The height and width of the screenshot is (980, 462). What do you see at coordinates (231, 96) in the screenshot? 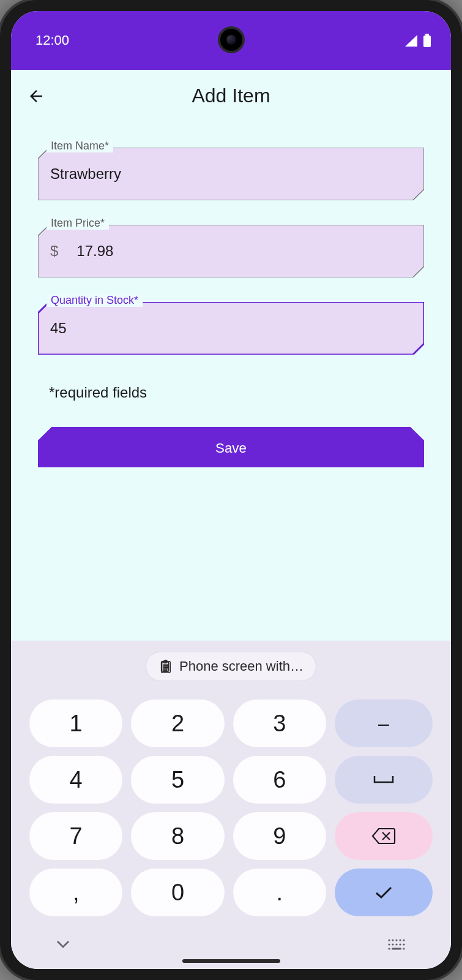
I see `page-title: Add Item` at bounding box center [231, 96].